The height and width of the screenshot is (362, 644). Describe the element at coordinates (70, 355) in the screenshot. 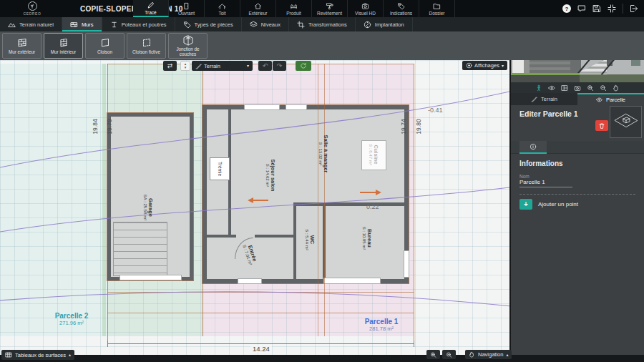

I see `chevron-up-icon: ▴` at that location.